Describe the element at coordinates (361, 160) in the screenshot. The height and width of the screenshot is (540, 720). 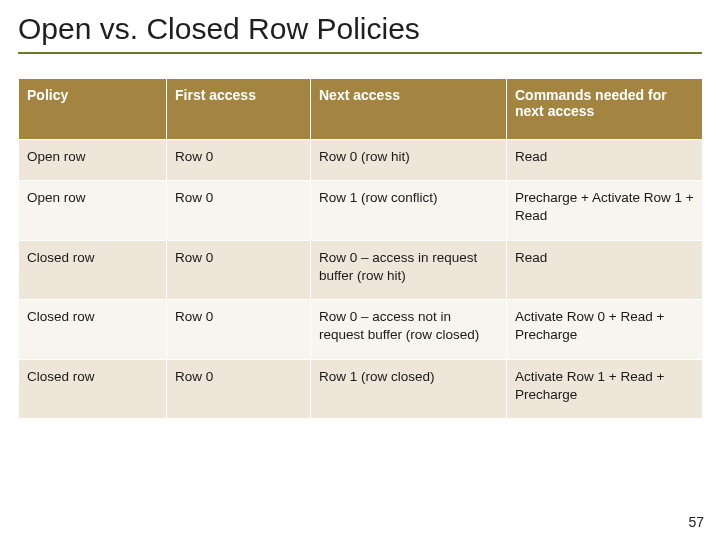
I see `table-row: Open row Row 0 Row 0 (row hit) Read` at that location.